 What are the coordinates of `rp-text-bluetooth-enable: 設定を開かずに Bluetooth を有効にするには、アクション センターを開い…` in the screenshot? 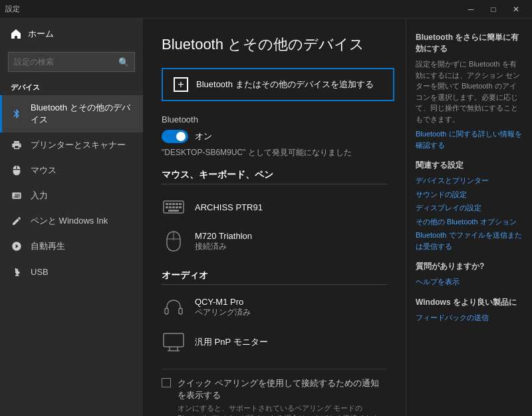 It's located at (469, 92).